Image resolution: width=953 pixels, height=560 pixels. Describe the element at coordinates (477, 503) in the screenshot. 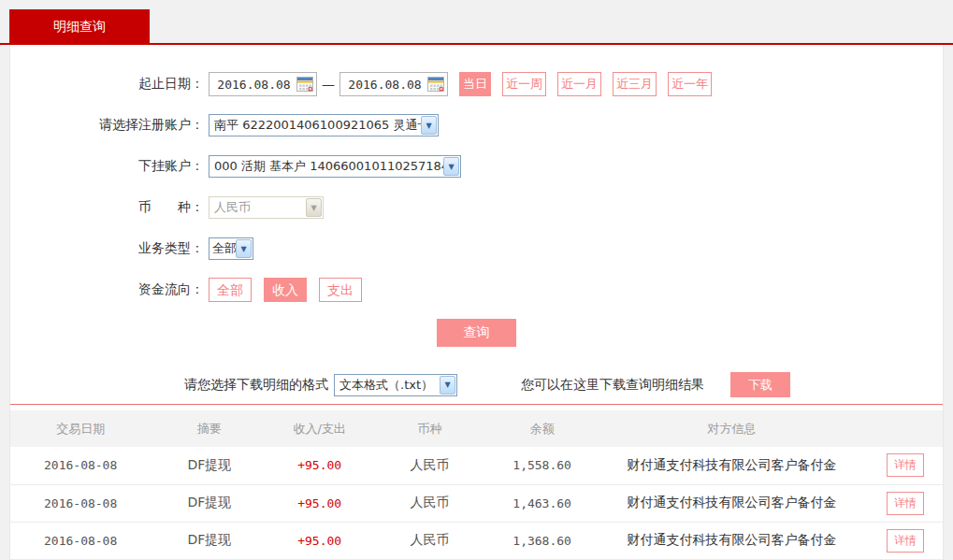

I see `table-row: 2016-08-08 DF提现 +95.00 人民币 1,463.60 财付通支…` at that location.